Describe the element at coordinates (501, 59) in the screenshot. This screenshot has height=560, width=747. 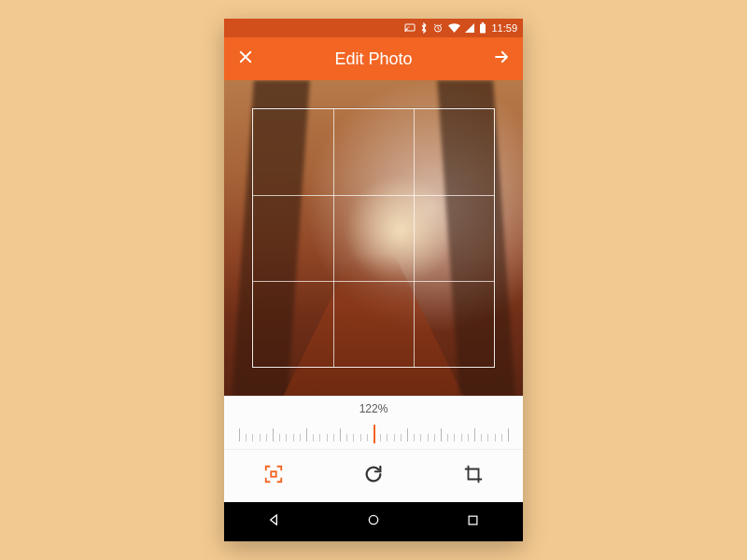
I see `next-button` at that location.